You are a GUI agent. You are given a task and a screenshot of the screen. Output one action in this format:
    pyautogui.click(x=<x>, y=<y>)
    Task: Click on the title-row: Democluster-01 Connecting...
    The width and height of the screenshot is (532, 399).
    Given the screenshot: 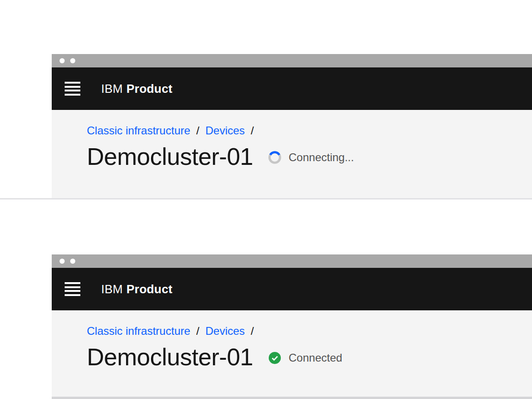 What is the action you would take?
    pyautogui.click(x=309, y=157)
    